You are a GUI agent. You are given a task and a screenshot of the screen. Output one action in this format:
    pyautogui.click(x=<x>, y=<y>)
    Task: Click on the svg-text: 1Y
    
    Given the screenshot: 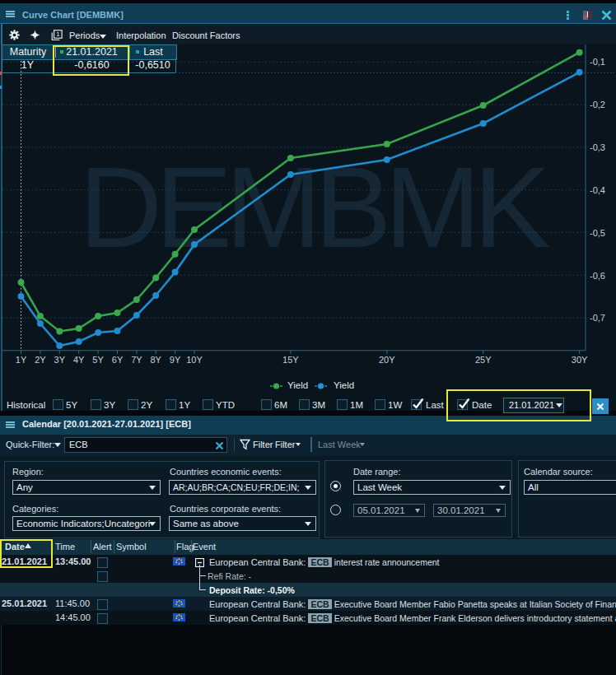 What is the action you would take?
    pyautogui.click(x=21, y=360)
    